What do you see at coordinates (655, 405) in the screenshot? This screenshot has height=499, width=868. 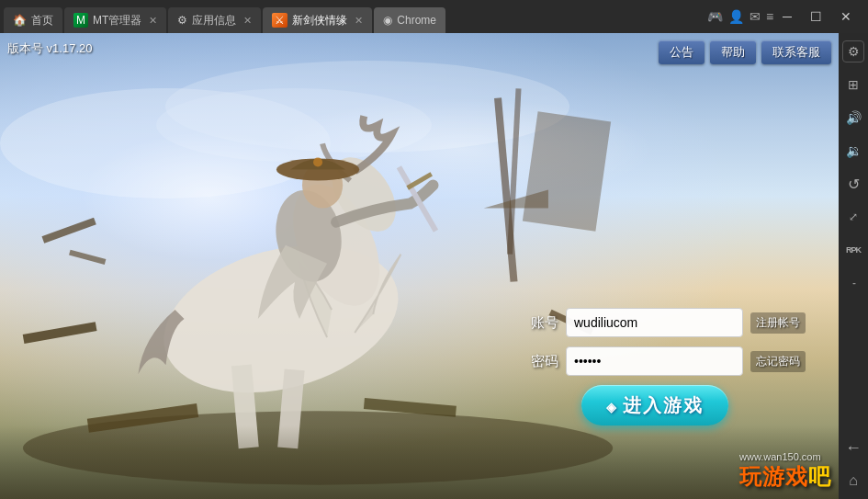 I see `enter-game-button: 进入游戏` at bounding box center [655, 405].